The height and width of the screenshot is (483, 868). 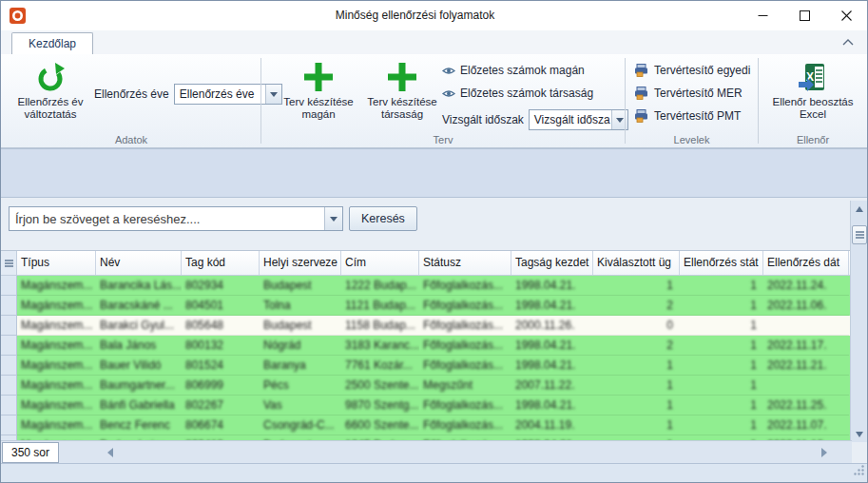 What do you see at coordinates (333, 219) in the screenshot?
I see `search-dropdown-button` at bounding box center [333, 219].